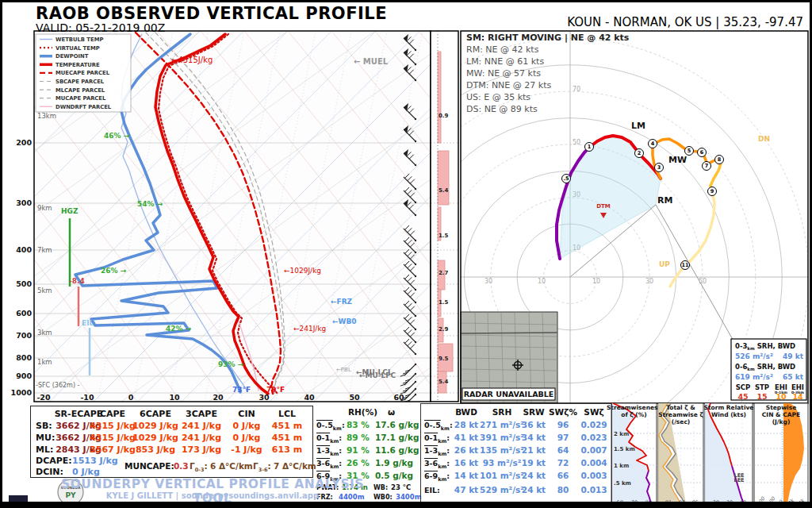 The image size is (812, 508). I want to click on temperature-tick: -20, so click(44, 397).